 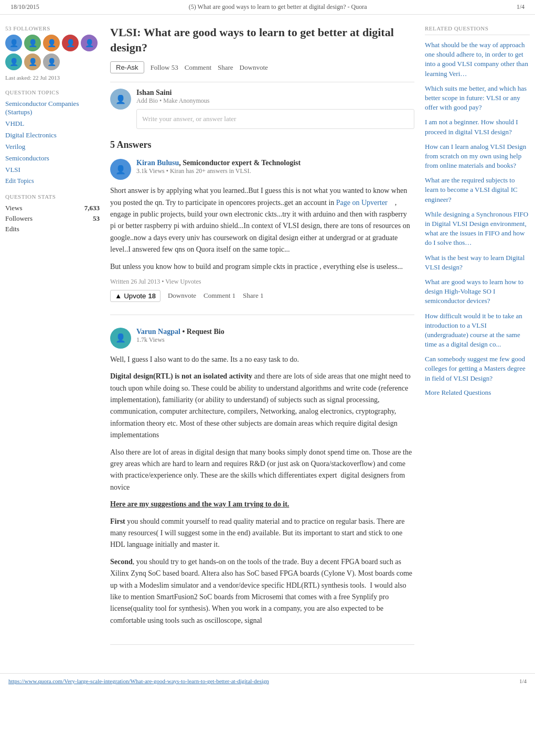 What do you see at coordinates (97, 219) in the screenshot?
I see `followers-stat-value: 53` at bounding box center [97, 219].